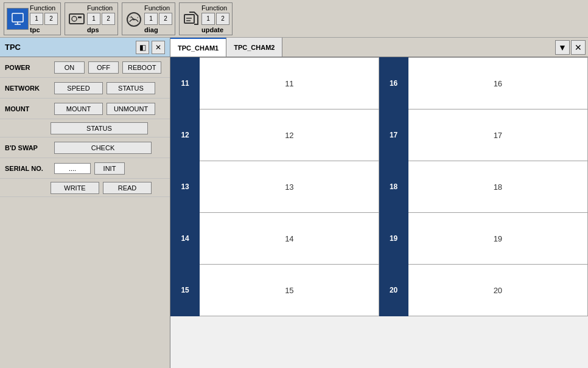  What do you see at coordinates (498, 84) in the screenshot?
I see `grid-right-val: 16` at bounding box center [498, 84].